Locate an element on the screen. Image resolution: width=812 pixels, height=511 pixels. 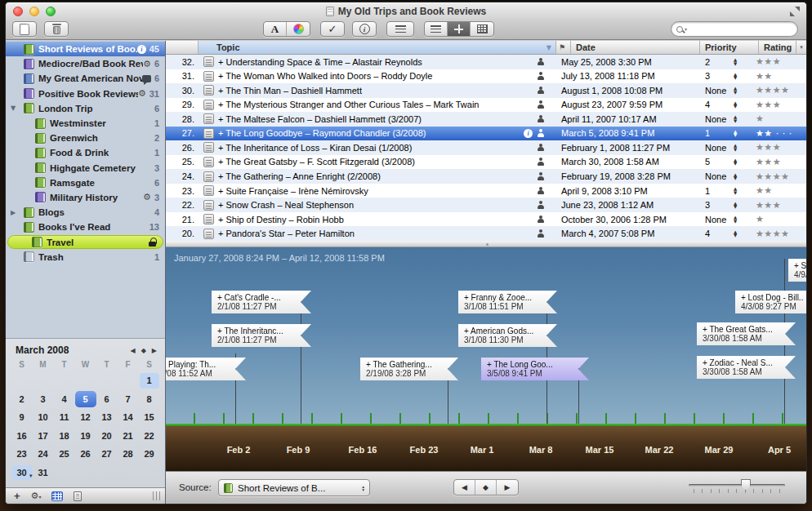
table-row: 27. + The Long Goodbye – Raymond Chandle… is located at coordinates (486, 134).